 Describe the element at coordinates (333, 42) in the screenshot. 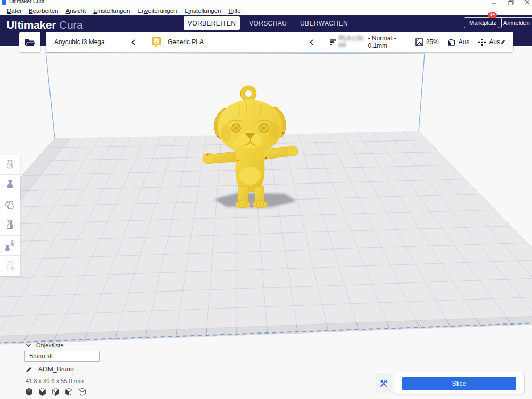

I see `profile-layers-icon` at that location.